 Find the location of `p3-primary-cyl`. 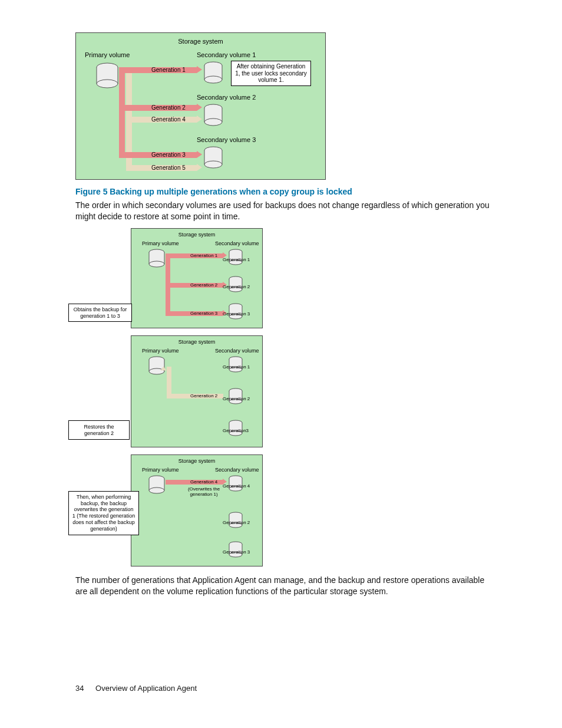

p3-primary-cyl is located at coordinates (157, 485).